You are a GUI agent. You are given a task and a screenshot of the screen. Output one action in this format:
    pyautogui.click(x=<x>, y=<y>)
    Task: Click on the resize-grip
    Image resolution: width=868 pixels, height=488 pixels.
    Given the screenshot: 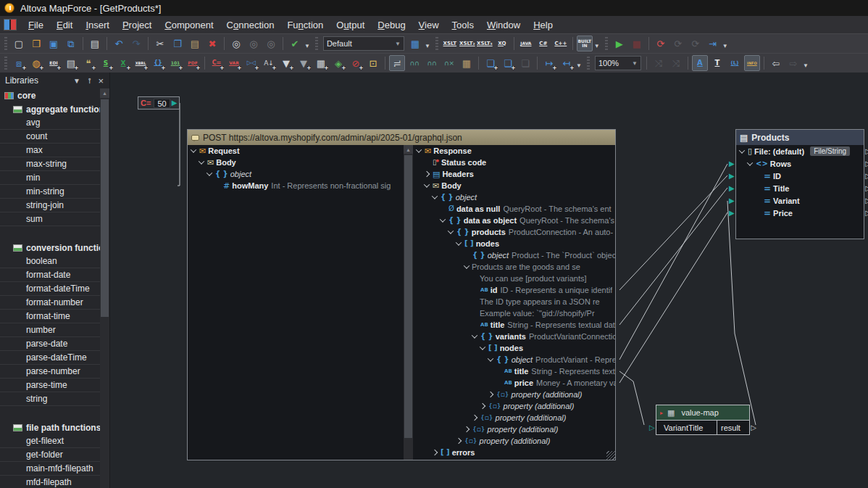 What is the action you would take?
    pyautogui.click(x=611, y=455)
    